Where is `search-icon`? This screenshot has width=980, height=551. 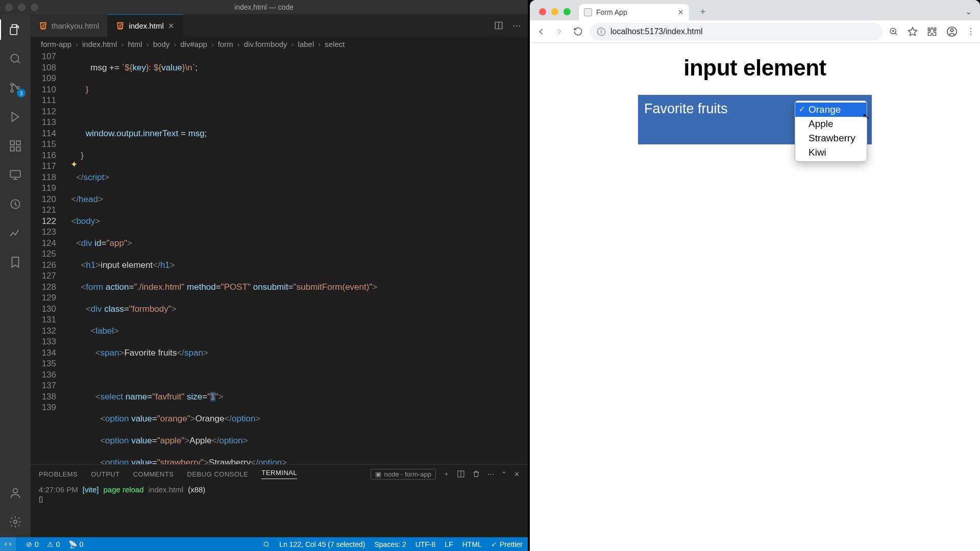
search-icon is located at coordinates (15, 59).